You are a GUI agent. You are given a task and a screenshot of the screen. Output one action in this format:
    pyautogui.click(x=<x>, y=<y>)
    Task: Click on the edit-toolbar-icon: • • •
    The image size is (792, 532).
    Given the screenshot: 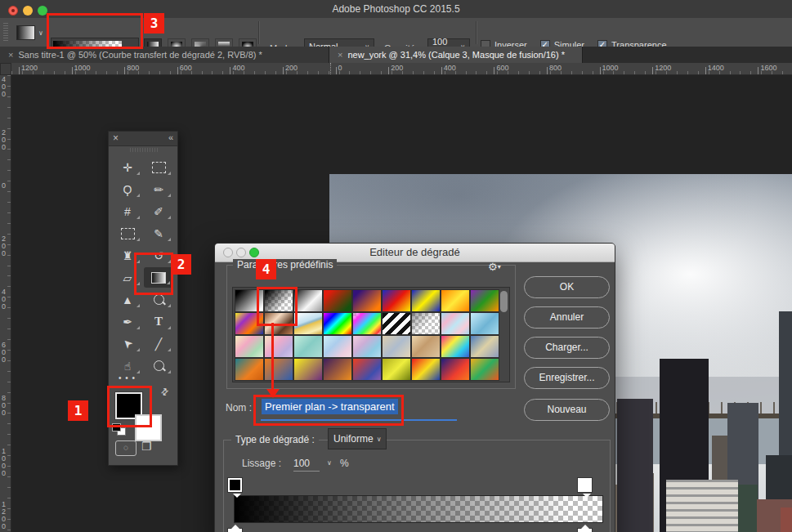 What is the action you would take?
    pyautogui.click(x=128, y=378)
    